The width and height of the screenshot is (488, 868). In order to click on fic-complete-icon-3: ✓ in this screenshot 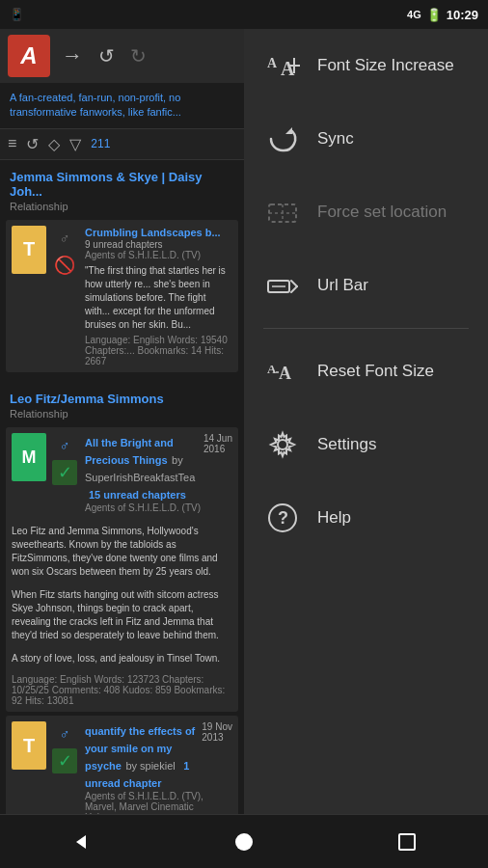, I will do `click(65, 761)`.